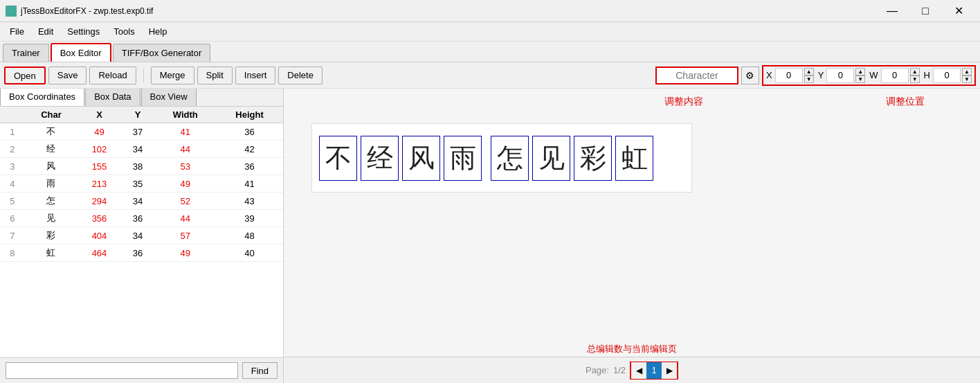  Describe the element at coordinates (789, 75) in the screenshot. I see `x-input` at that location.